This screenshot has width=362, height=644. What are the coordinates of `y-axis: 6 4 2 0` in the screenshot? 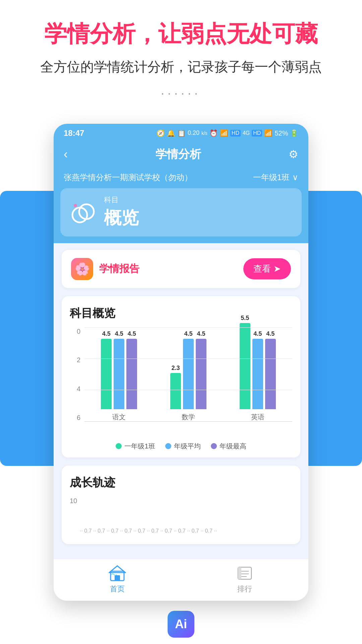 It's located at (76, 375).